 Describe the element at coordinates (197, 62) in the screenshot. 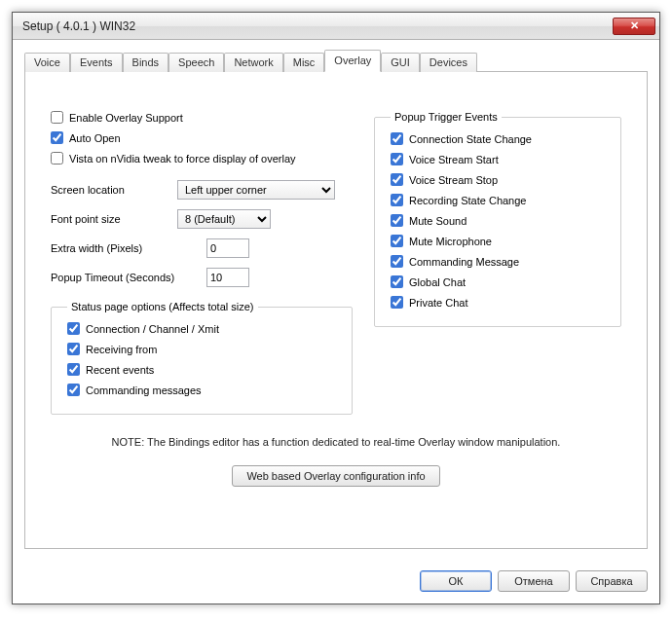

I see `tab-speech: Speech` at that location.